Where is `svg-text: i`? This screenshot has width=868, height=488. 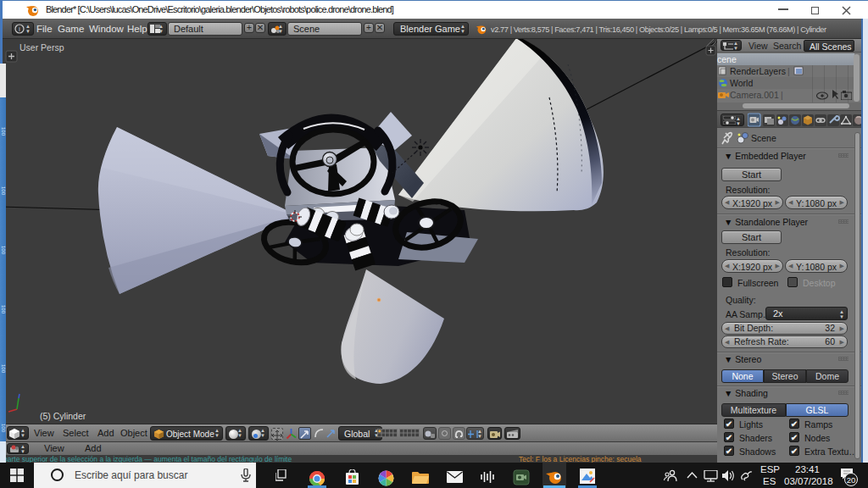 svg-text: i is located at coordinates (19, 29).